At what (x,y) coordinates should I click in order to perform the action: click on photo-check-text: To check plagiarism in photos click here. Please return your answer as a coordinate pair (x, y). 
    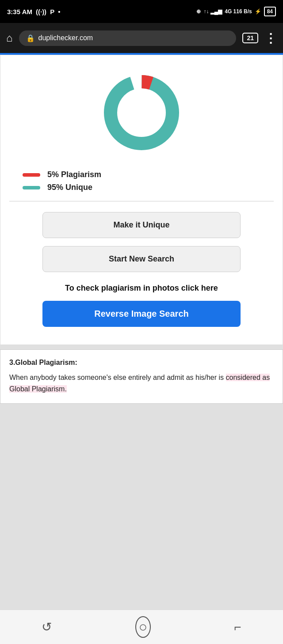
    Looking at the image, I should click on (142, 288).